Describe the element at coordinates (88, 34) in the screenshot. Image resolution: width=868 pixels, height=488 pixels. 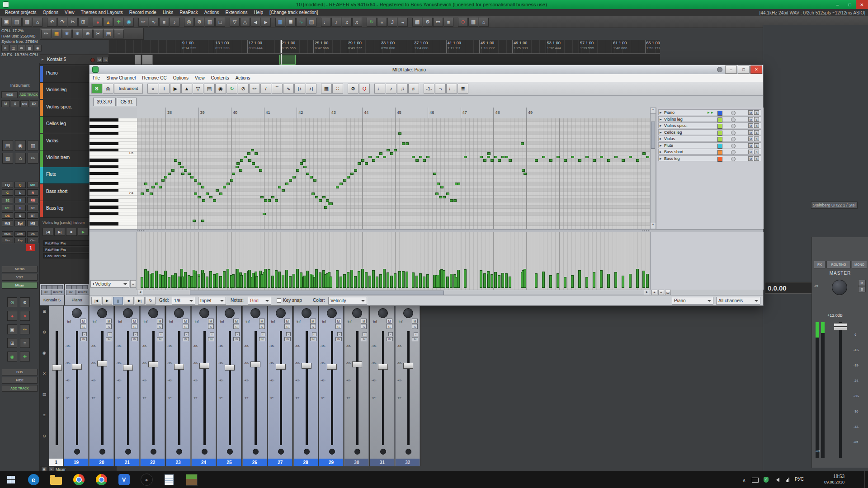
I see `toolbar-icon: ⊕` at that location.